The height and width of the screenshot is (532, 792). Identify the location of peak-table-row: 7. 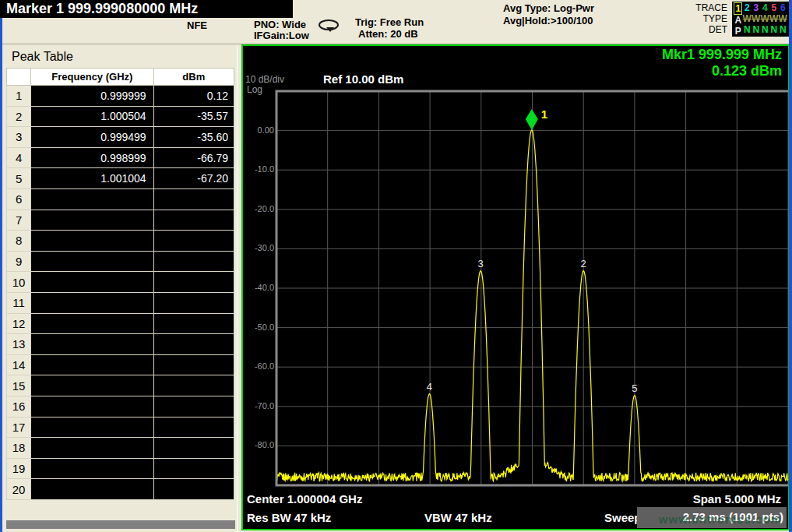
(121, 220).